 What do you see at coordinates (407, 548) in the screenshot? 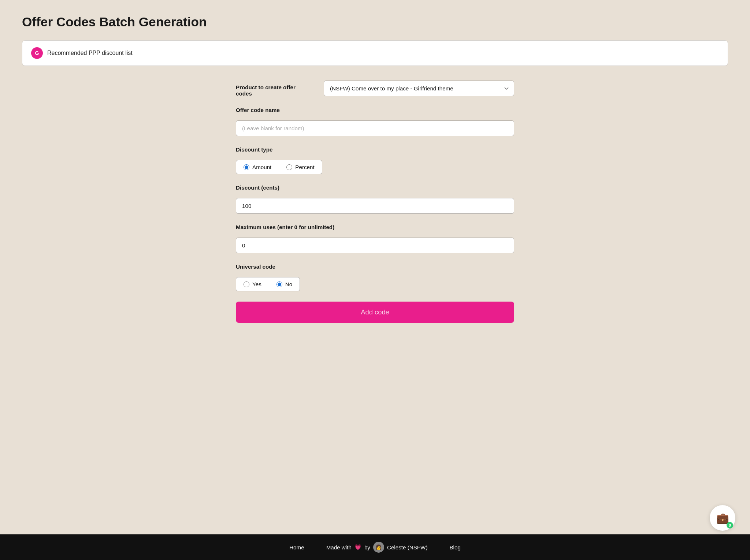
I see `footer-author-link: Celeste (NSFW)` at bounding box center [407, 548].